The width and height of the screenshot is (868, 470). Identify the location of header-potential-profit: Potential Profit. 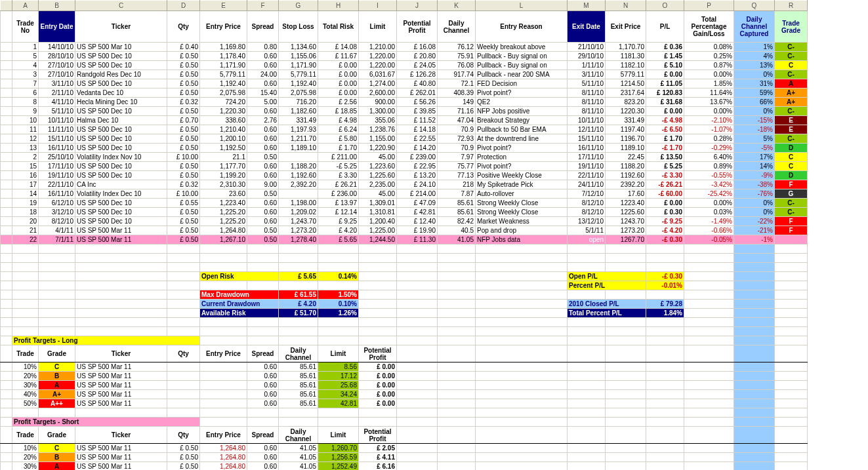
(417, 27).